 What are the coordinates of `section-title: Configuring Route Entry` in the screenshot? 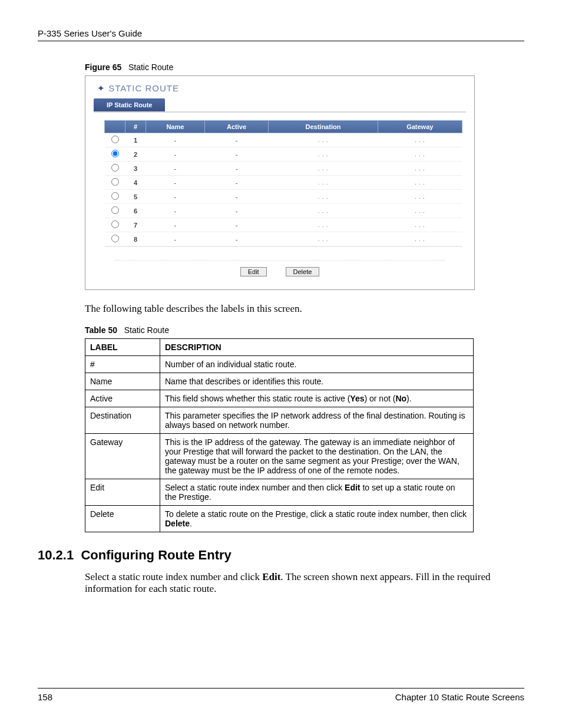 It's located at (156, 555).